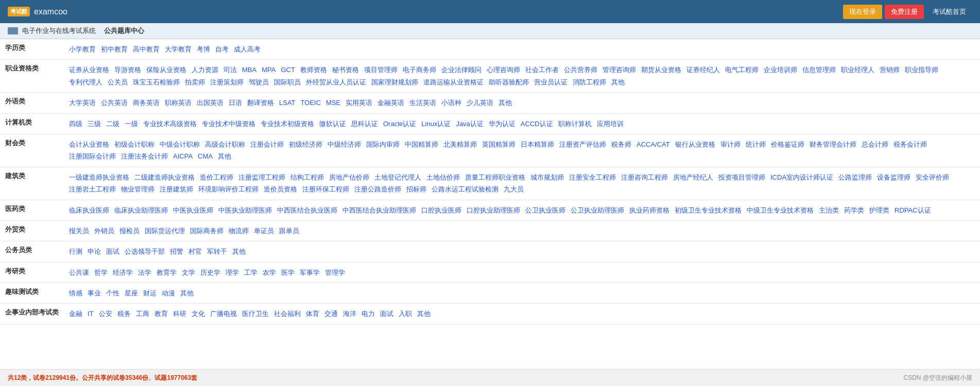 This screenshot has height=386, width=980. What do you see at coordinates (307, 210) in the screenshot?
I see `category-item-link: 中西医结合执业医师` at bounding box center [307, 210].